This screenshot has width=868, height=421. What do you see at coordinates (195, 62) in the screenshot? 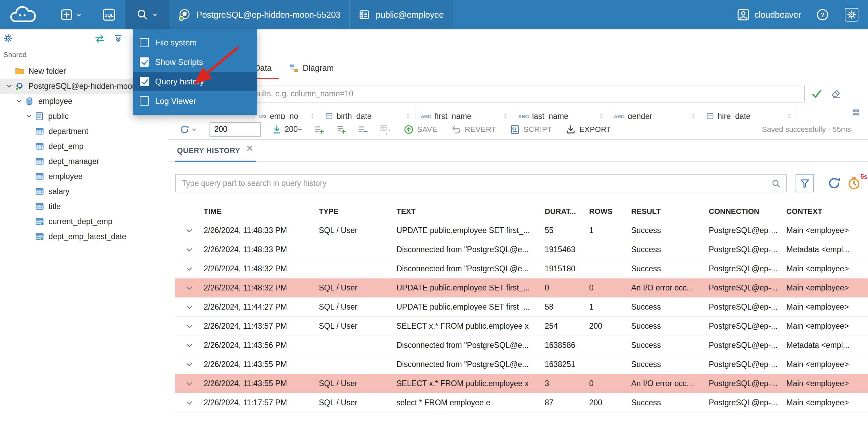
I see `menu-item-show-scripts: Show Scripts` at bounding box center [195, 62].